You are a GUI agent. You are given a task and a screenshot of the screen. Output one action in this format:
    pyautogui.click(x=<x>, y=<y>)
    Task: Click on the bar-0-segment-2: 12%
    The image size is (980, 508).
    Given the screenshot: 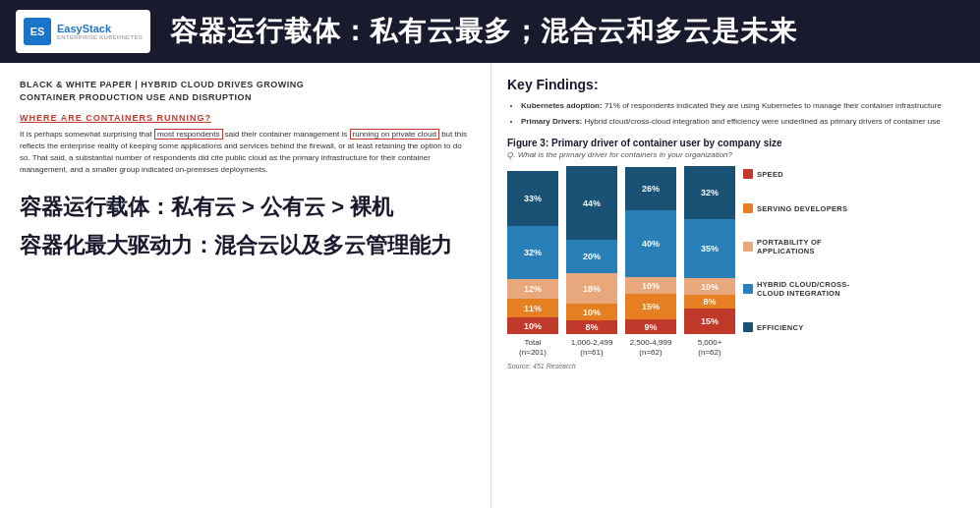 What is the action you would take?
    pyautogui.click(x=533, y=289)
    